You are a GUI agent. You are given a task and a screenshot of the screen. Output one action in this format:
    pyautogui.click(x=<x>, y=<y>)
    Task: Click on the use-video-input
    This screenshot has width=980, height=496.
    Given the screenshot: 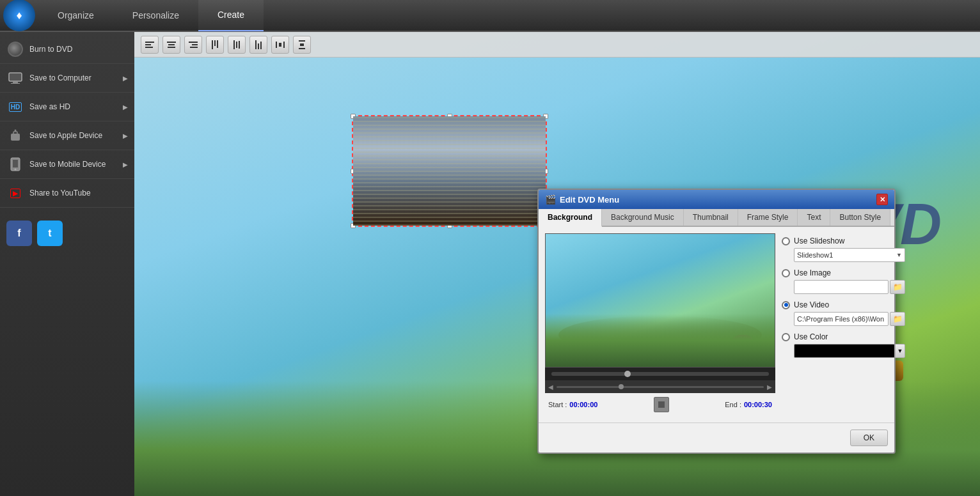 What is the action you would take?
    pyautogui.click(x=841, y=319)
    